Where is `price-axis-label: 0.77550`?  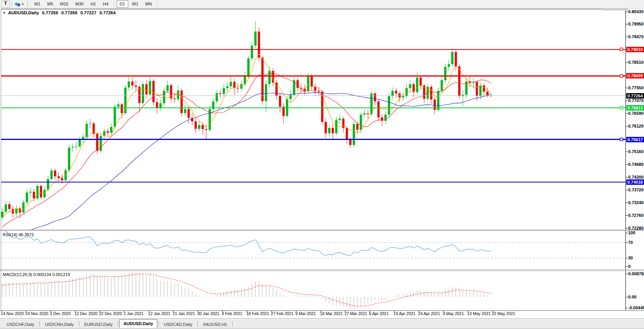
price-axis-label: 0.77550 is located at coordinates (636, 88).